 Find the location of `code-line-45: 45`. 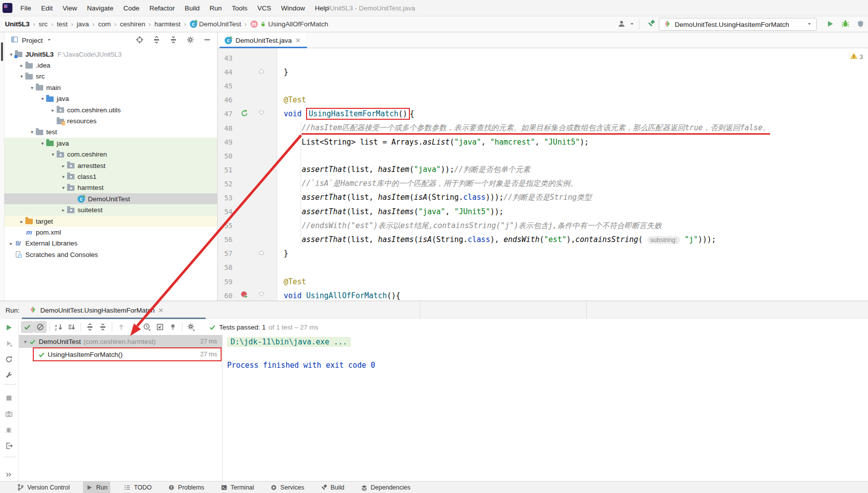

code-line-45: 45 is located at coordinates (543, 86).